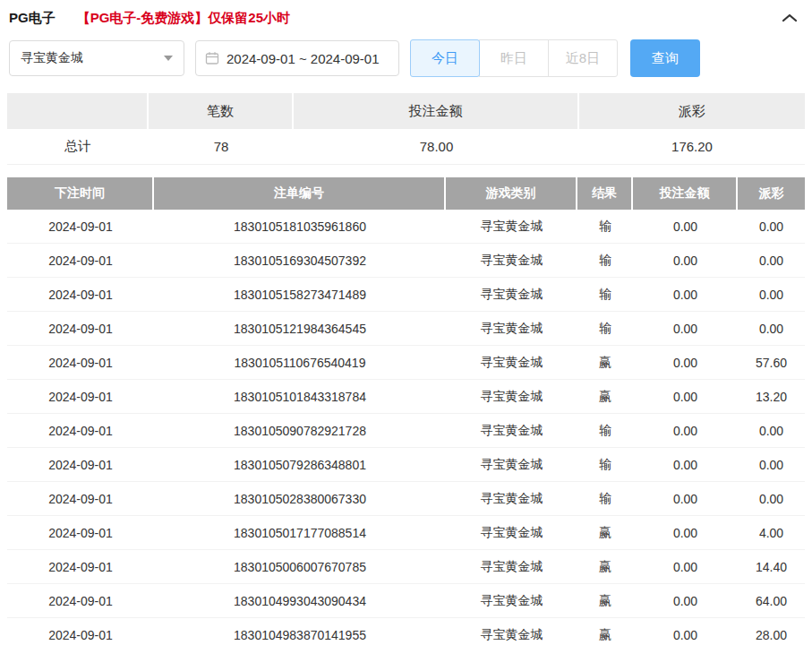  Describe the element at coordinates (406, 397) in the screenshot. I see `table-row: 2024-09-01 1830105101843318784 寻宝黄金城 赢 0…` at that location.